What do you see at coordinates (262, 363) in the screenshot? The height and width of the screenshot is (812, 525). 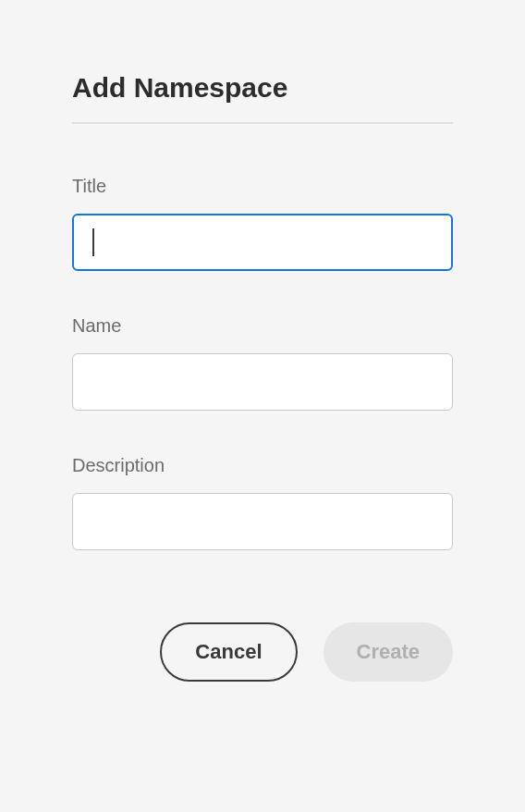 I see `form-group-name: Name` at bounding box center [262, 363].